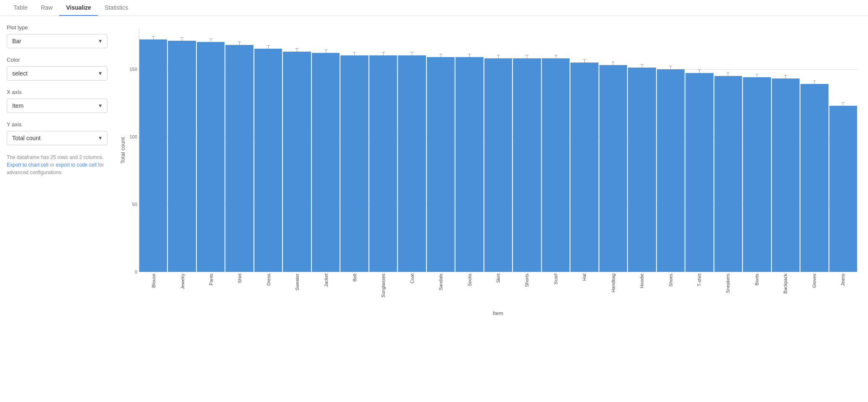 This screenshot has height=402, width=868. What do you see at coordinates (57, 138) in the screenshot?
I see `y-axis-select-wrapper: Total count ▼` at bounding box center [57, 138].